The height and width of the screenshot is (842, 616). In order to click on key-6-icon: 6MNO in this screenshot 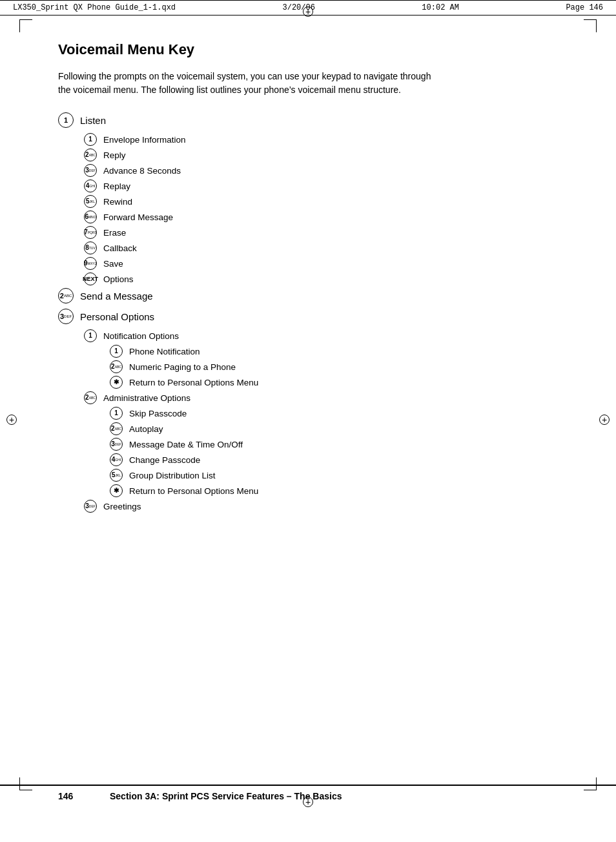, I will do `click(90, 217)`.